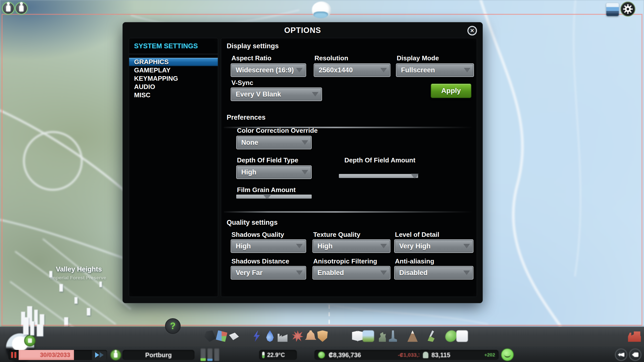  I want to click on dof-amount-label: Depth Of Field Amount, so click(380, 160).